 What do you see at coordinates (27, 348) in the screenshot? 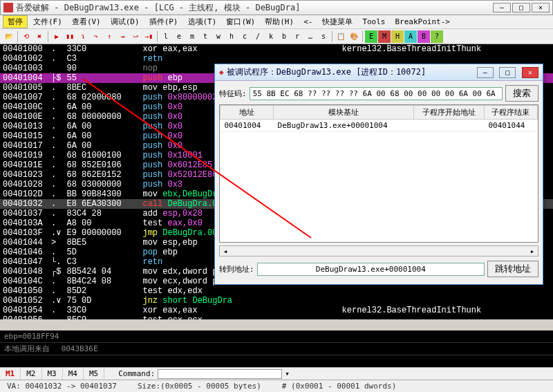
I see `call-from-label: 本地调用来自` at bounding box center [27, 348].